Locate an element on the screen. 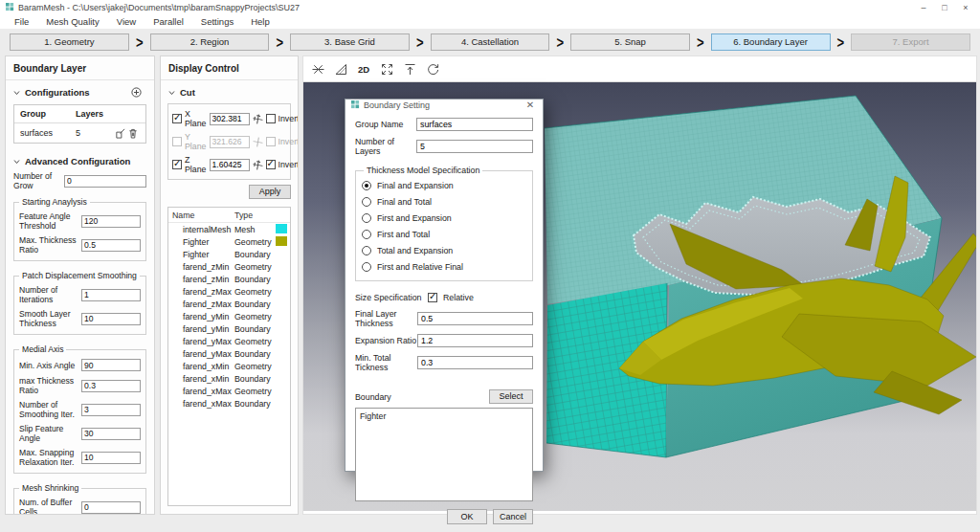  group-name-input is located at coordinates (475, 124).